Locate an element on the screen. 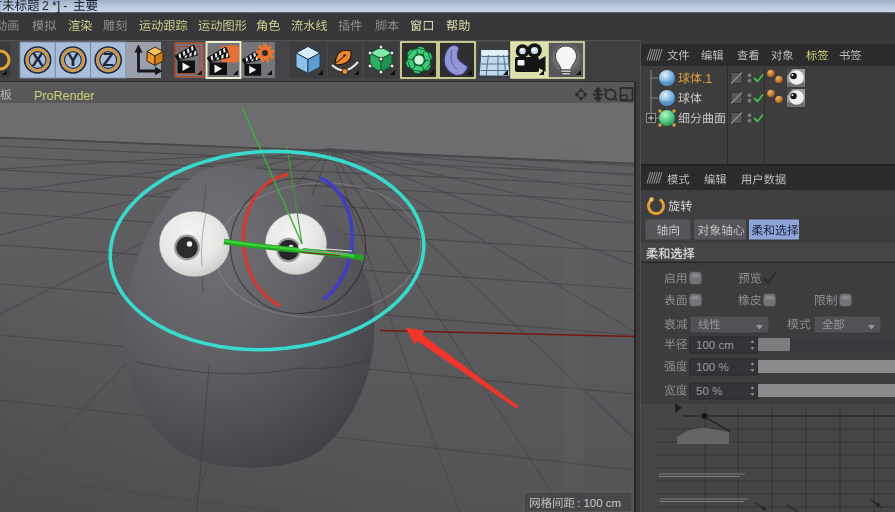 Image resolution: width=895 pixels, height=512 pixels. svg-text: Y is located at coordinates (74, 60).